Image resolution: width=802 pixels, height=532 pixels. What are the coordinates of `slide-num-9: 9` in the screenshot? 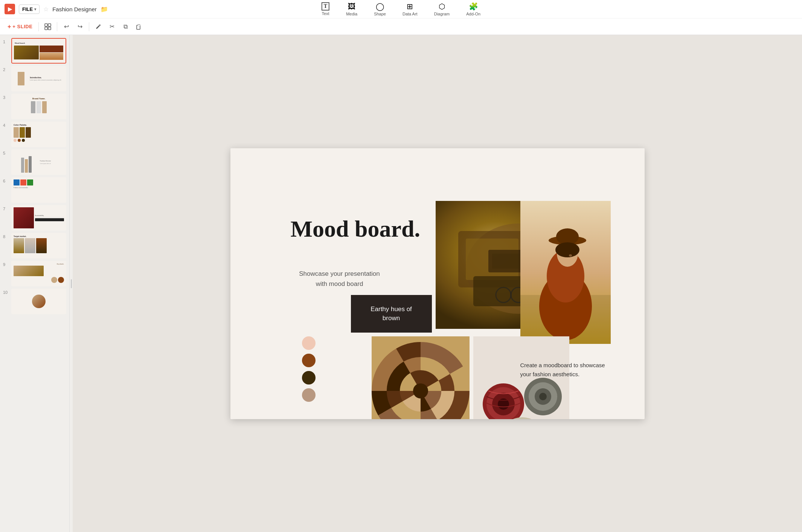 It's located at (6, 264).